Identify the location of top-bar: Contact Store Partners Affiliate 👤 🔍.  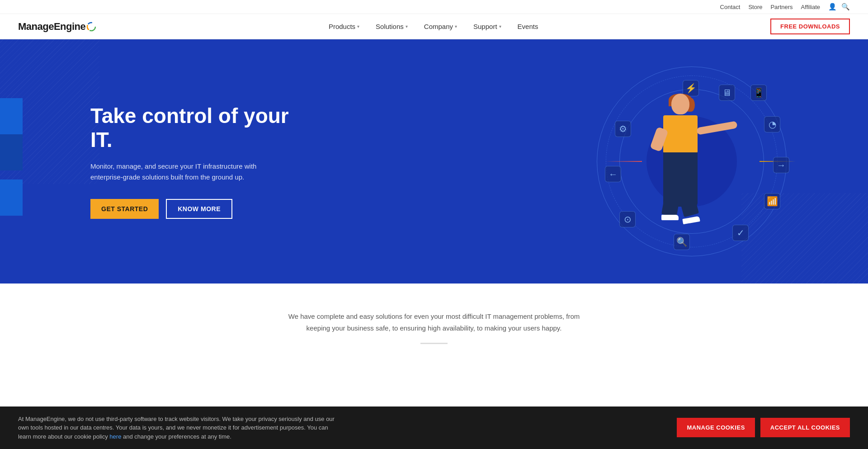
(434, 7).